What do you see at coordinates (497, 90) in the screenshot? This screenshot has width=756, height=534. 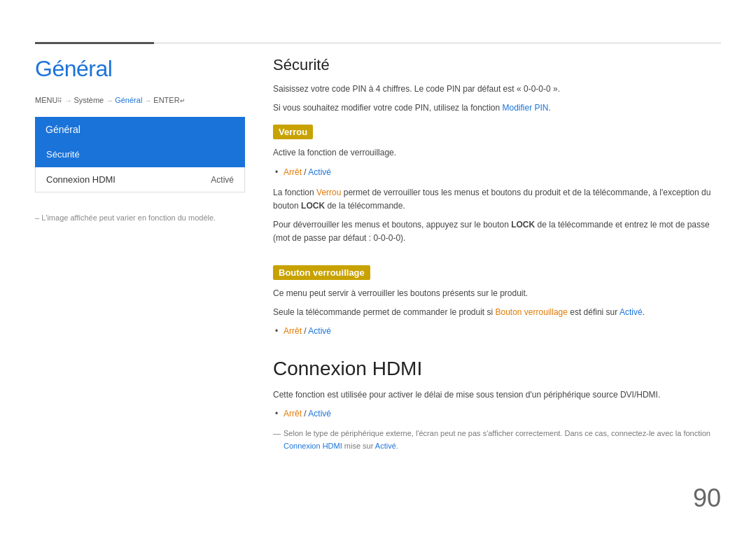 I see `securite-intro1: Saisissez votre code PIN à 4 chiffres. L…` at bounding box center [497, 90].